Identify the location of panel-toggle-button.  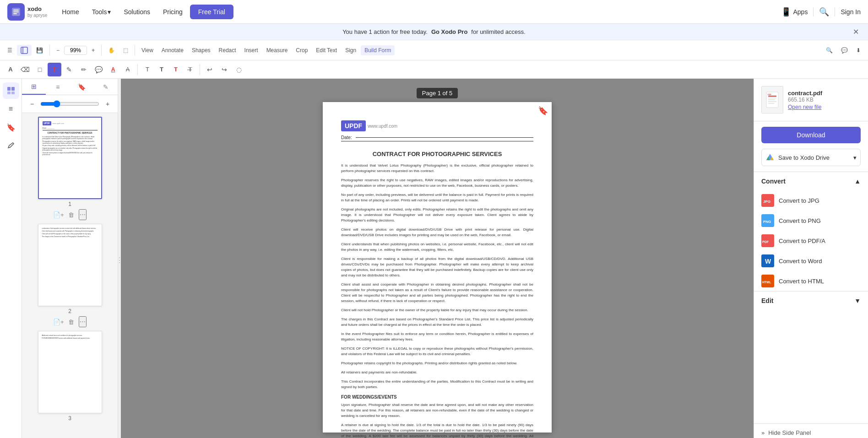
(24, 50).